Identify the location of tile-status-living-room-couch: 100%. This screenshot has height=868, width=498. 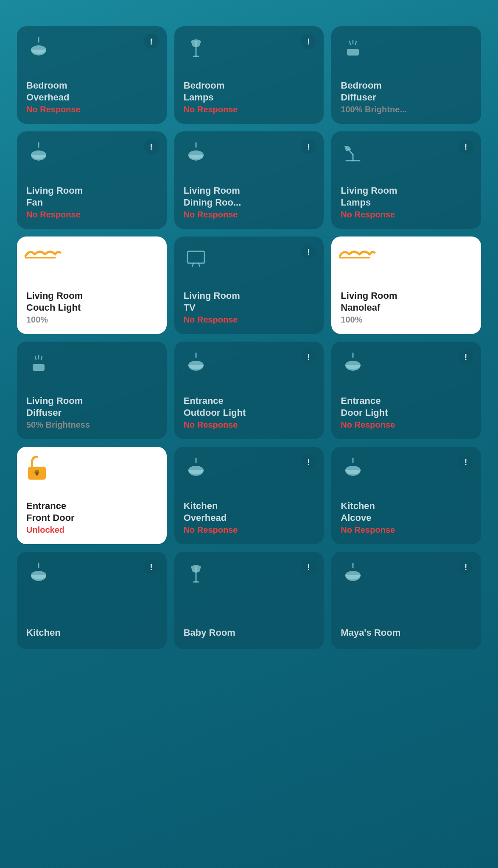
(92, 320).